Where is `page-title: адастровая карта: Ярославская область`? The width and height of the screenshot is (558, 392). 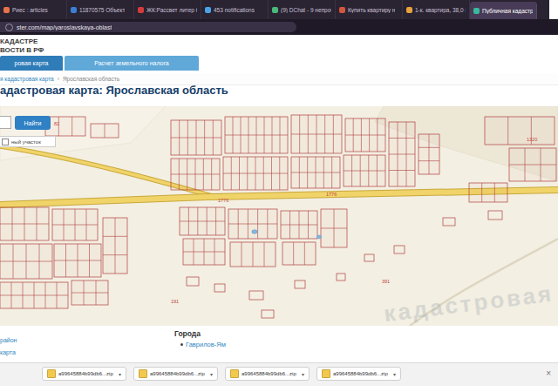 page-title: адастровая карта: Ярославская область is located at coordinates (114, 91).